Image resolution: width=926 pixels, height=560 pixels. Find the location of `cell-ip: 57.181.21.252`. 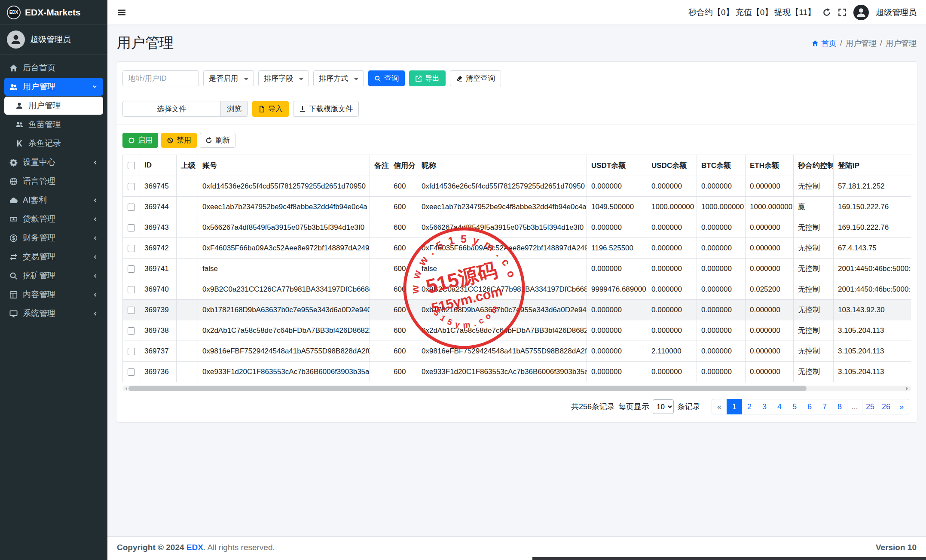

cell-ip: 57.181.21.252 is located at coordinates (872, 186).